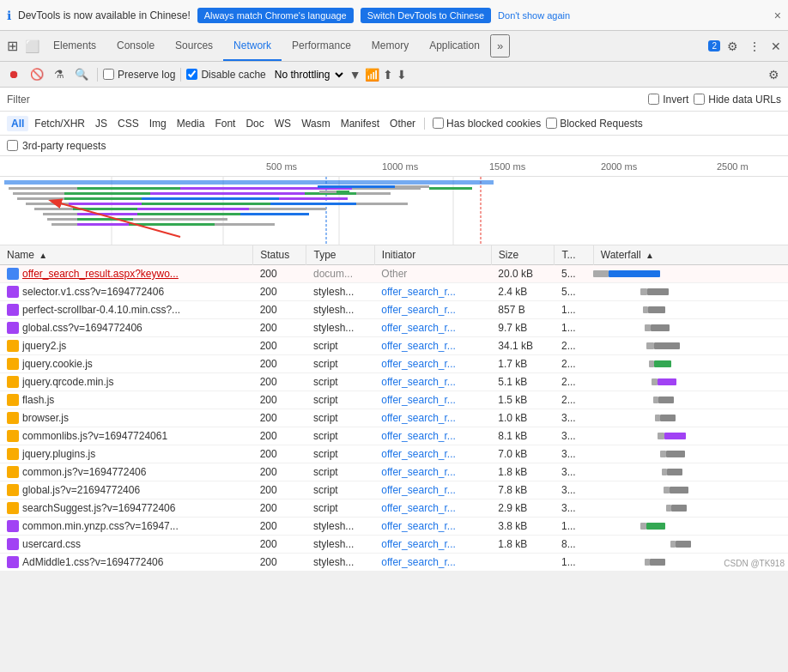  I want to click on type-css-btn: CSS, so click(129, 124).